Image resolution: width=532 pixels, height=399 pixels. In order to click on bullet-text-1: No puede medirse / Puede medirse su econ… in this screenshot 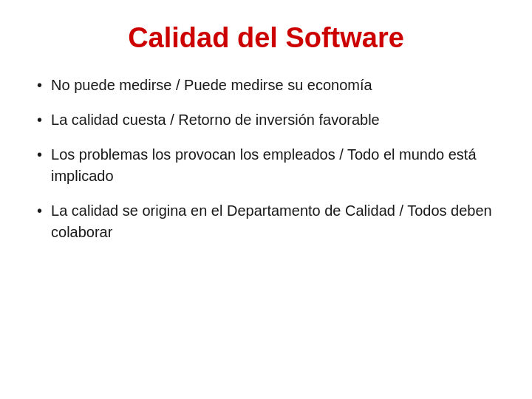, I will do `click(211, 86)`.